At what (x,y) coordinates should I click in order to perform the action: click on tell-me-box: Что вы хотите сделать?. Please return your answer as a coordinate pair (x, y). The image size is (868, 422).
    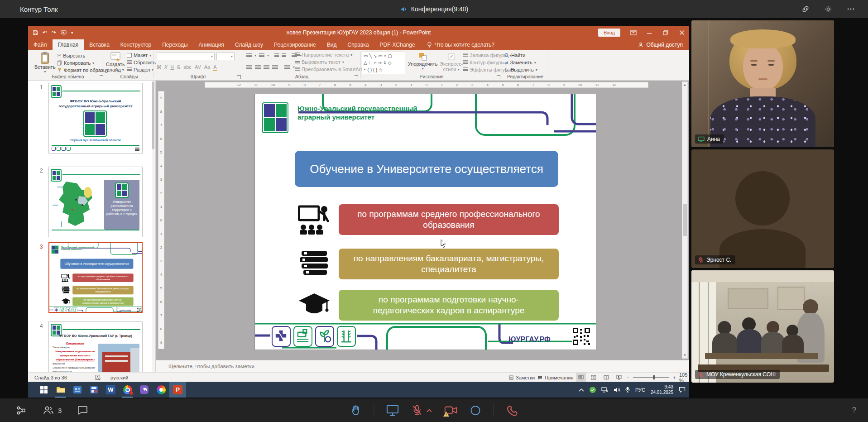
    Looking at the image, I should click on (461, 44).